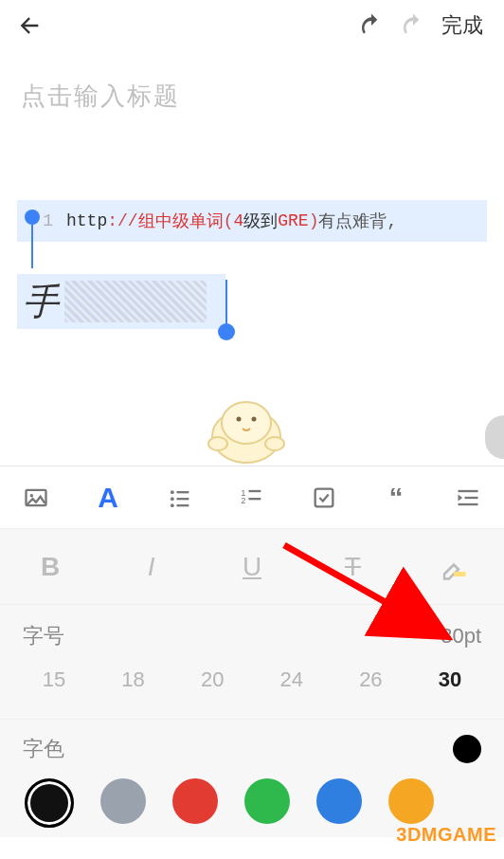 The image size is (504, 859). I want to click on selection-start-handle, so click(32, 217).